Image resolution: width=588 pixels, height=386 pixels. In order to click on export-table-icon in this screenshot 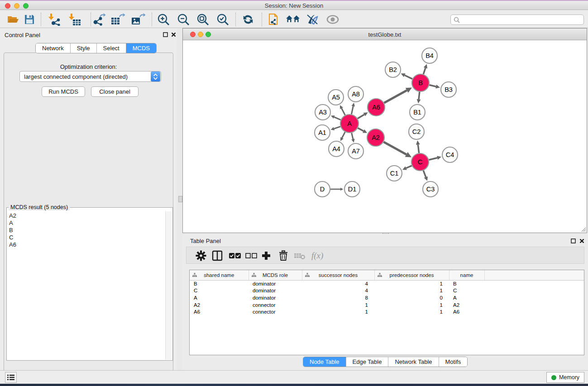, I will do `click(118, 19)`.